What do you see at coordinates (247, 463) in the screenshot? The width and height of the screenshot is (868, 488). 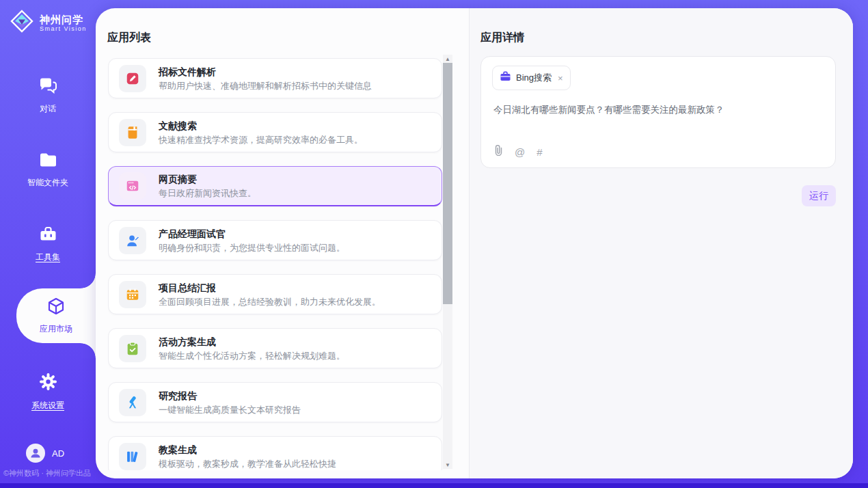 I see `app-card-description: 模板驱动，教案秒成，教学准备从此轻松快捷` at bounding box center [247, 463].